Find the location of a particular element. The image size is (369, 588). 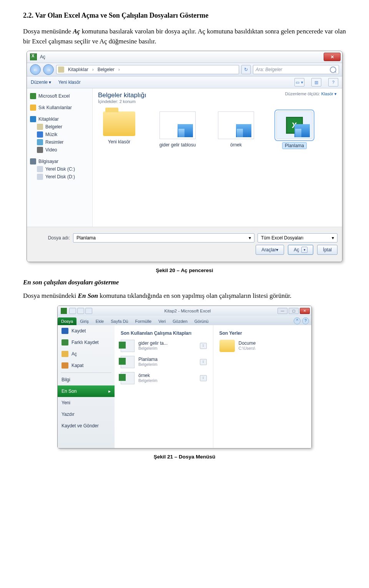

toolbar: Düzenle ▾ Yeni klasör ▭ ▾ ▥ ? is located at coordinates (184, 82).